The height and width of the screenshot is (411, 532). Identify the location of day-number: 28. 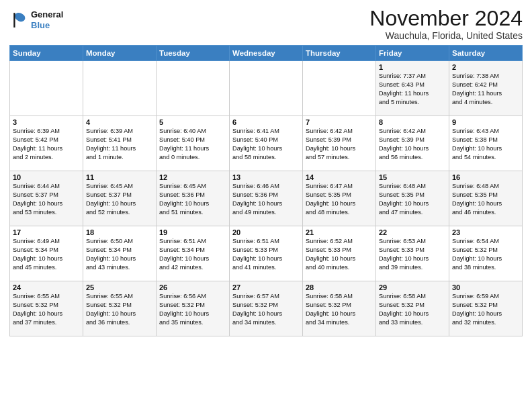
(339, 287).